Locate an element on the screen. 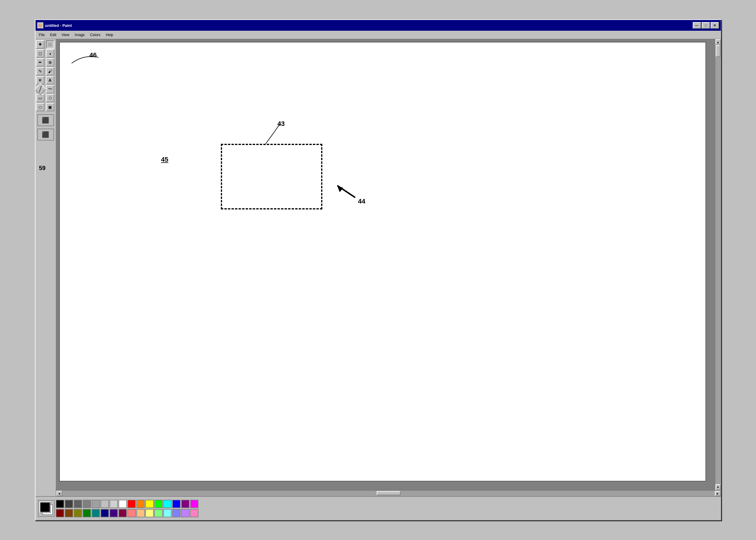 This screenshot has width=756, height=540. color-swatch-red is located at coordinates (132, 504).